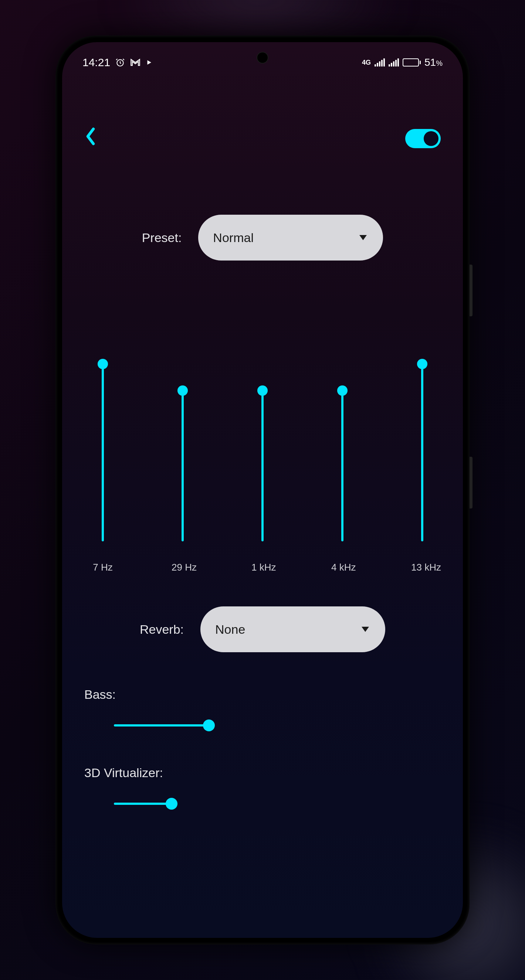 Image resolution: width=525 pixels, height=980 pixels. I want to click on preset-label: Preset:, so click(162, 238).